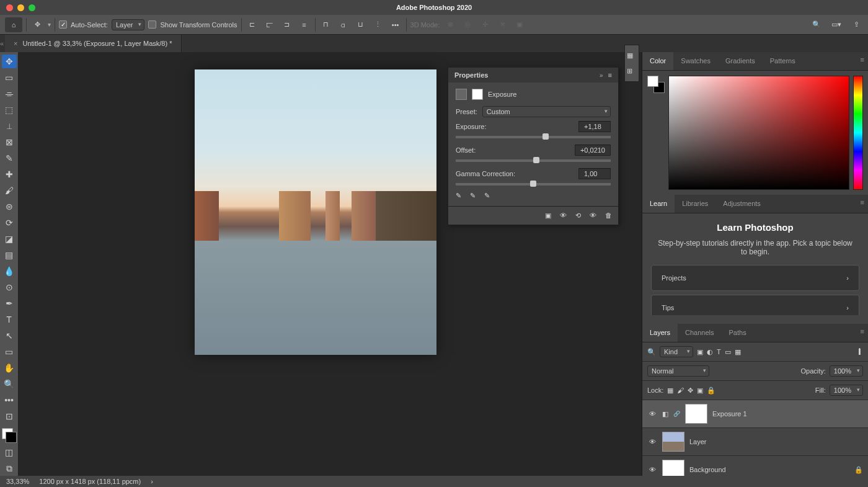  What do you see at coordinates (9, 223) in the screenshot?
I see `history-brush-tool: ⟳` at bounding box center [9, 223].